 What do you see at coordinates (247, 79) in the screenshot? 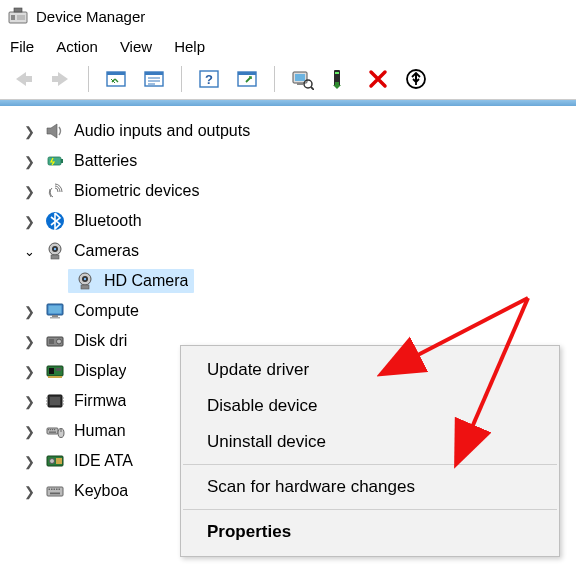
I see `scan-hardware-button` at bounding box center [247, 79].